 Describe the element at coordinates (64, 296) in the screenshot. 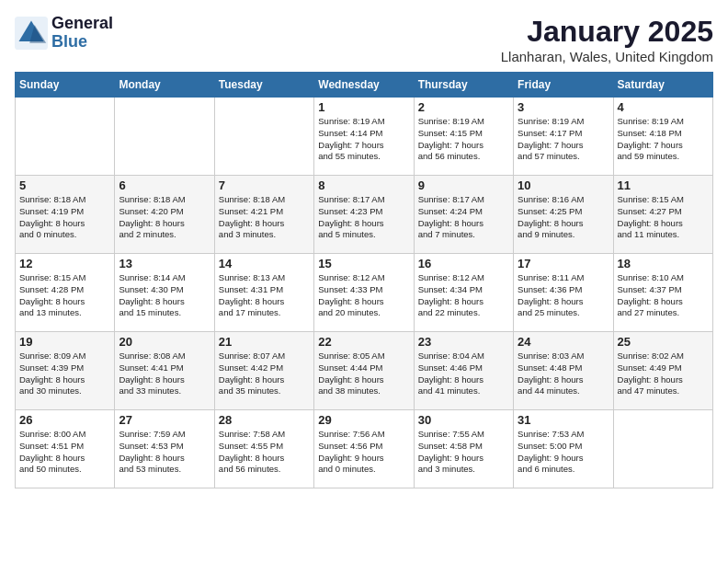

I see `day-info: Sunrise: 8:15 AM Sunset: 4:28 PM Dayligh…` at that location.